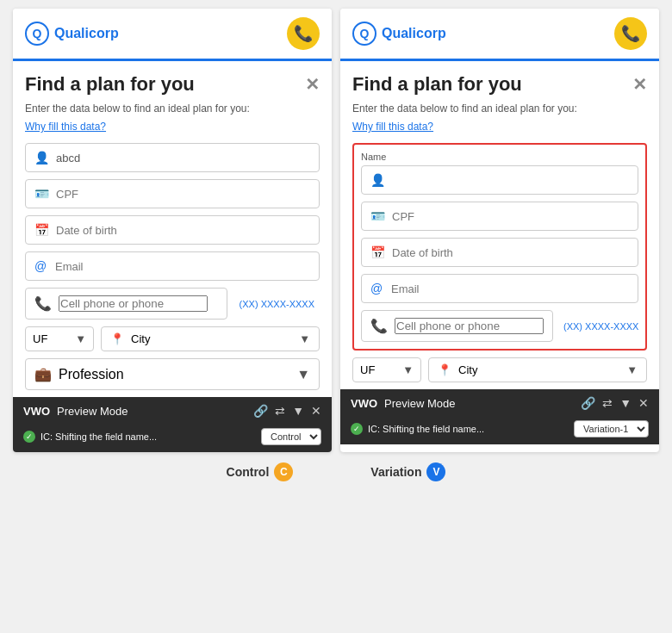 The width and height of the screenshot is (672, 633). I want to click on variation-cpf-icon: 🪪, so click(377, 216).